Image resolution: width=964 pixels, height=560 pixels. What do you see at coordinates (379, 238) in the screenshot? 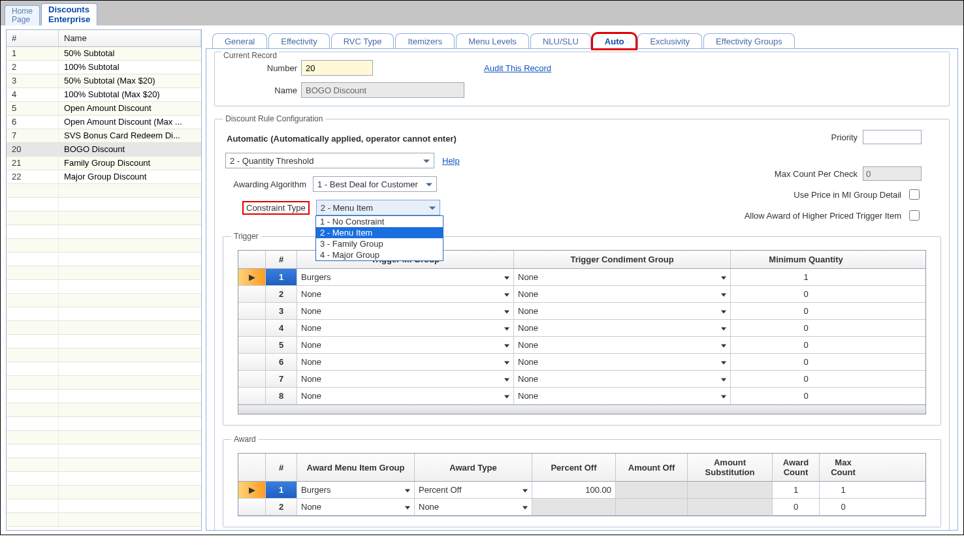
I see `constraint-dropdown: 1 - No Constraint2 - Menu Item3 - Family…` at bounding box center [379, 238].